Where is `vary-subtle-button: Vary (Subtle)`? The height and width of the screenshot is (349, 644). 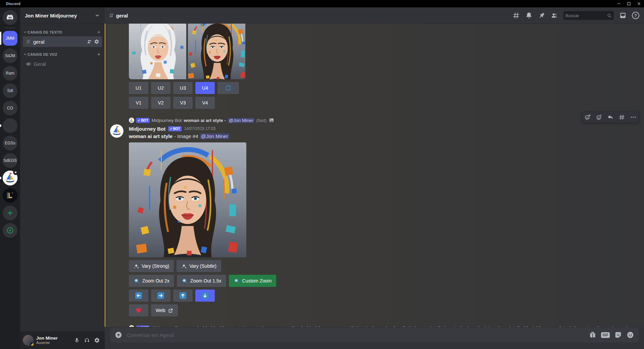
vary-subtle-button: Vary (Subtle) is located at coordinates (199, 266).